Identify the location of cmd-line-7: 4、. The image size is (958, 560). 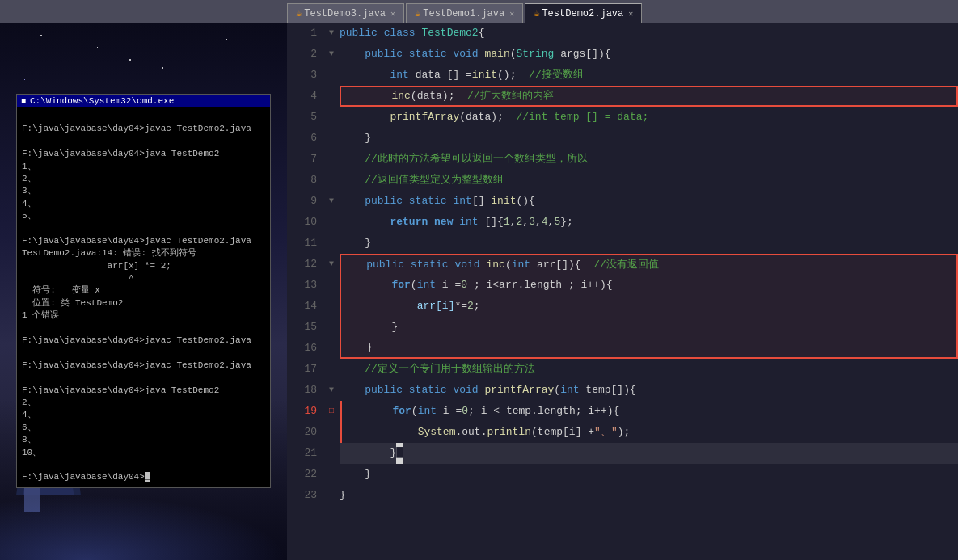
(29, 204).